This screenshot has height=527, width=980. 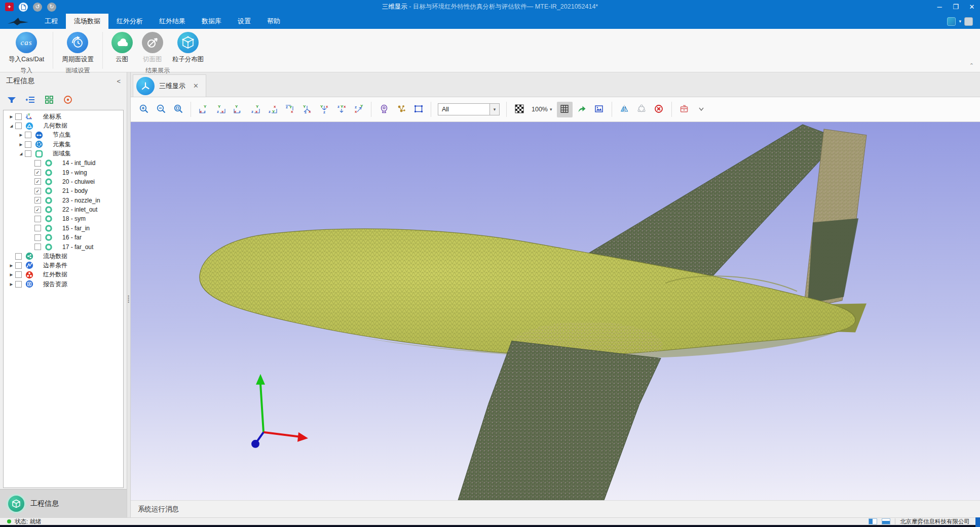 What do you see at coordinates (178, 109) in the screenshot?
I see `zoom-fit-button` at bounding box center [178, 109].